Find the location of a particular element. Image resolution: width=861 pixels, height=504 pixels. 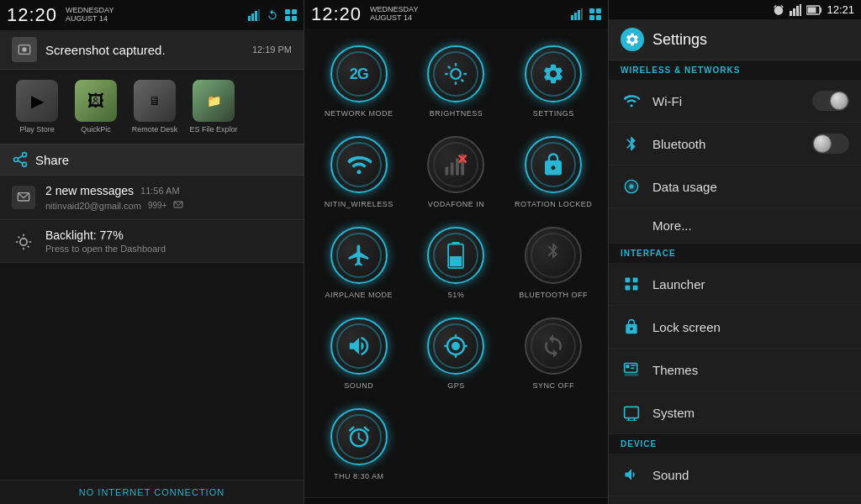

tile-gps: GPS is located at coordinates (457, 354).